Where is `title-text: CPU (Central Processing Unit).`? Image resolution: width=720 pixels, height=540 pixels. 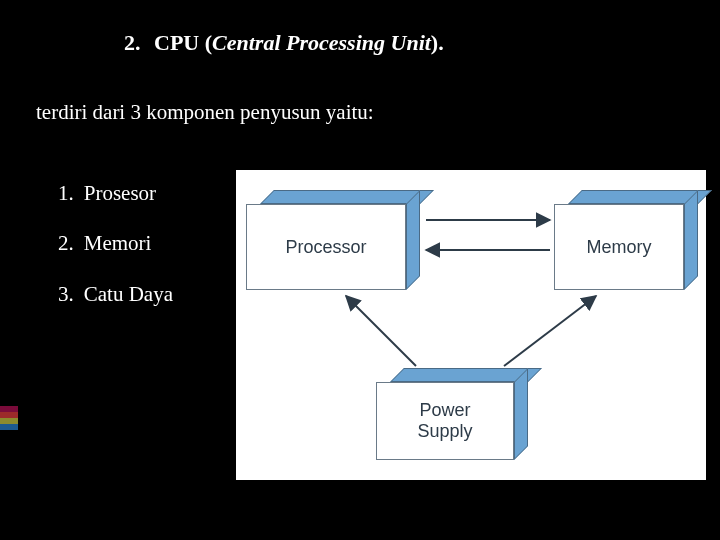 title-text: CPU (Central Processing Unit). is located at coordinates (299, 42).